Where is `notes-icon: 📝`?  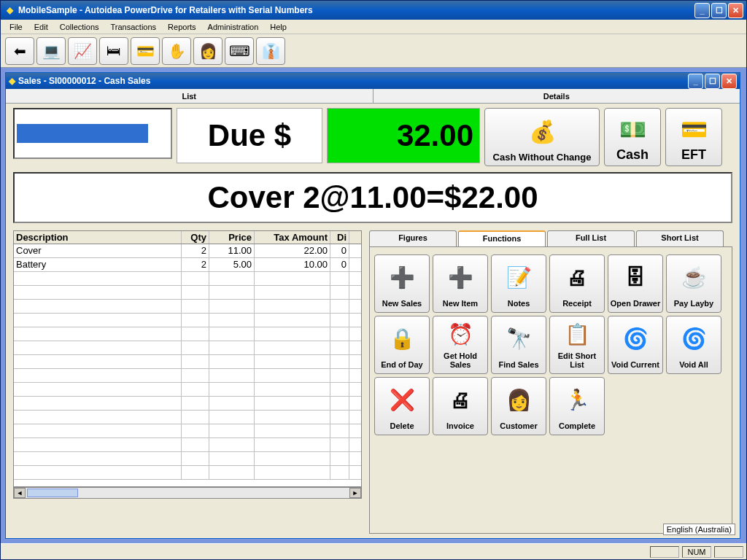 notes-icon: 📝 is located at coordinates (519, 278).